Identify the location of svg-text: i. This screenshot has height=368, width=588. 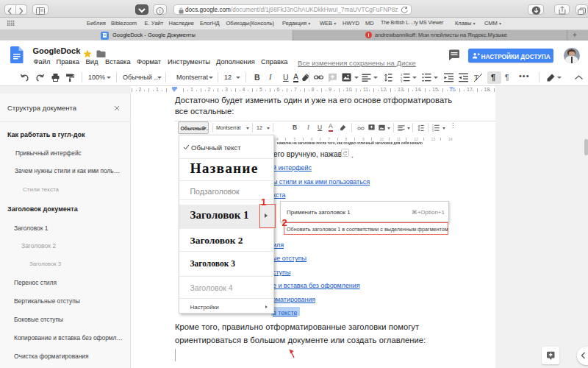
(159, 10).